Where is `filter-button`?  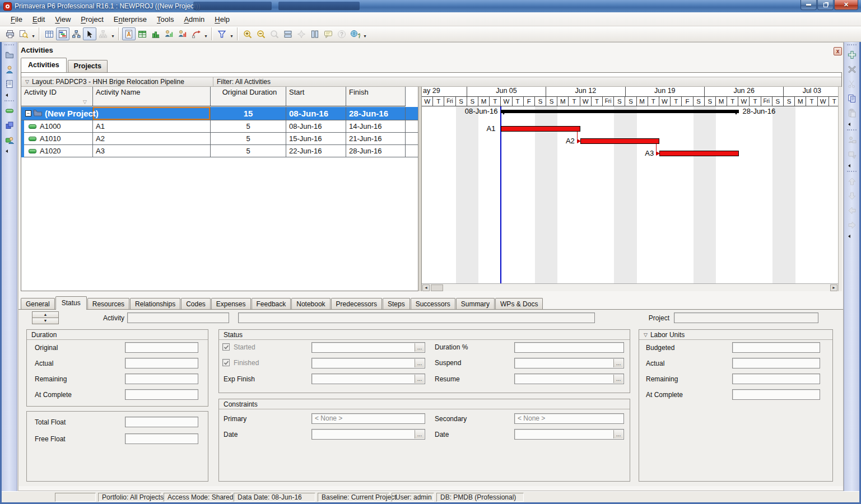 filter-button is located at coordinates (222, 34).